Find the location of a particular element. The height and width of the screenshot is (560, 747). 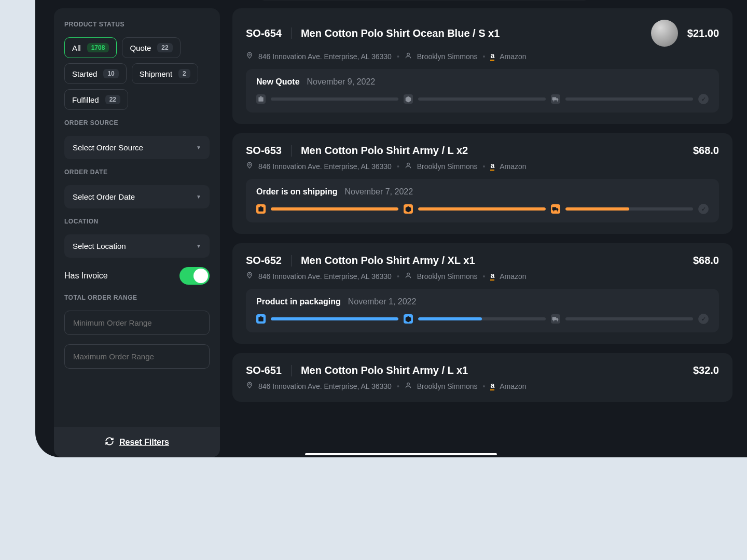

order-id: SO-651 is located at coordinates (264, 370).